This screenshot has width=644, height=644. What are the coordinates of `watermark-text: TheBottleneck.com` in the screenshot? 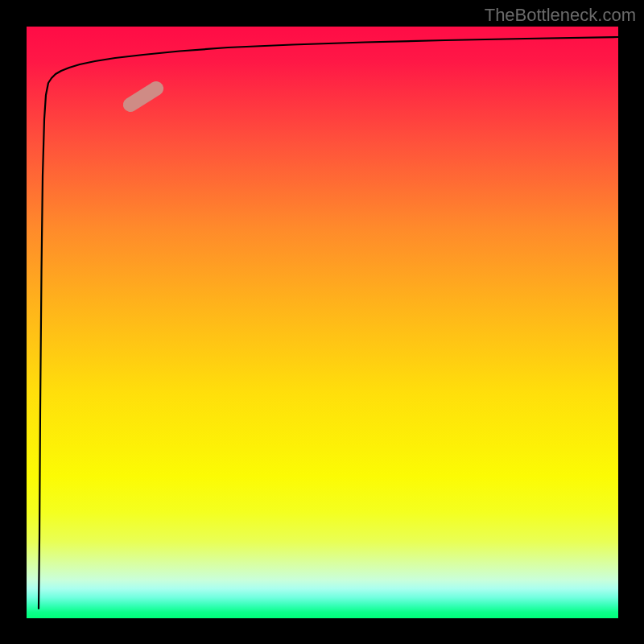 It's located at (560, 15).